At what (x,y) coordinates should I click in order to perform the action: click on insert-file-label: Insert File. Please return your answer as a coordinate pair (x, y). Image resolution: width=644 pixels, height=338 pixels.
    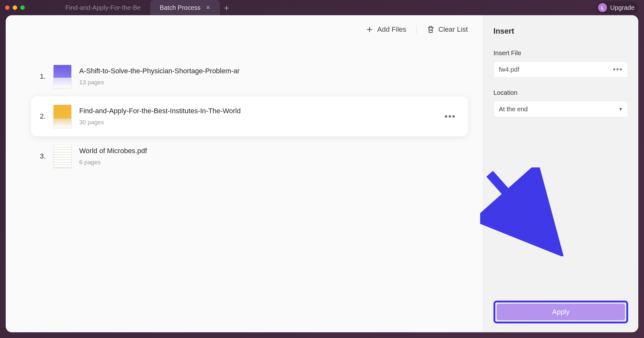
    Looking at the image, I should click on (561, 53).